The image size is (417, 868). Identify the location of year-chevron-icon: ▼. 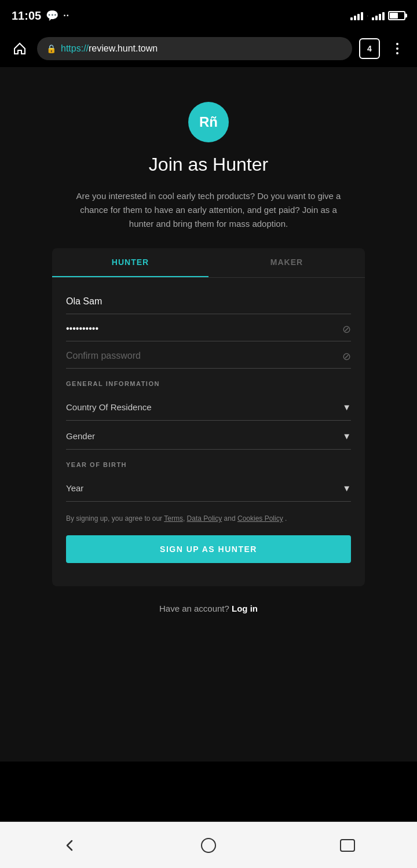
(346, 488).